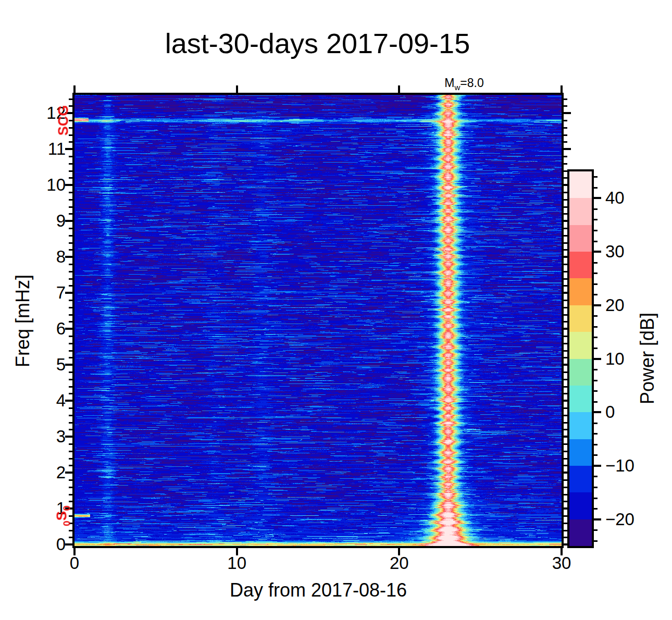 The height and width of the screenshot is (620, 672). Describe the element at coordinates (620, 519) in the screenshot. I see `colorbar-tick-label: −20` at that location.